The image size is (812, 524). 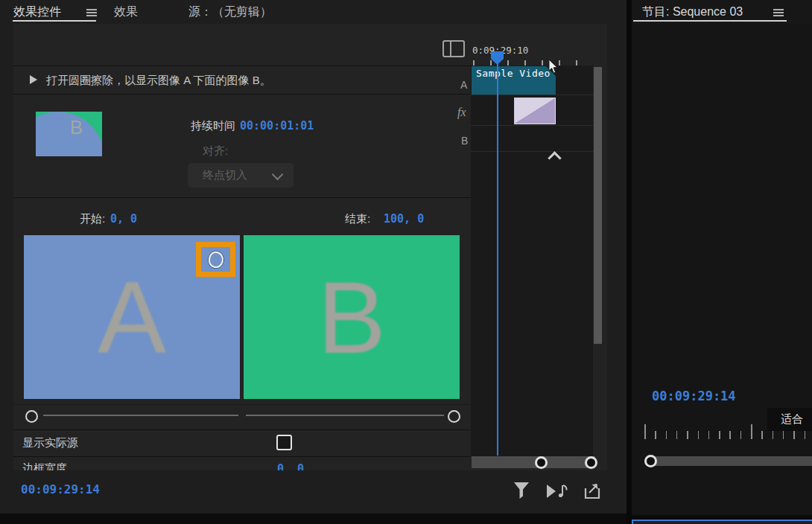 What do you see at coordinates (521, 491) in the screenshot?
I see `funnel-icon` at bounding box center [521, 491].